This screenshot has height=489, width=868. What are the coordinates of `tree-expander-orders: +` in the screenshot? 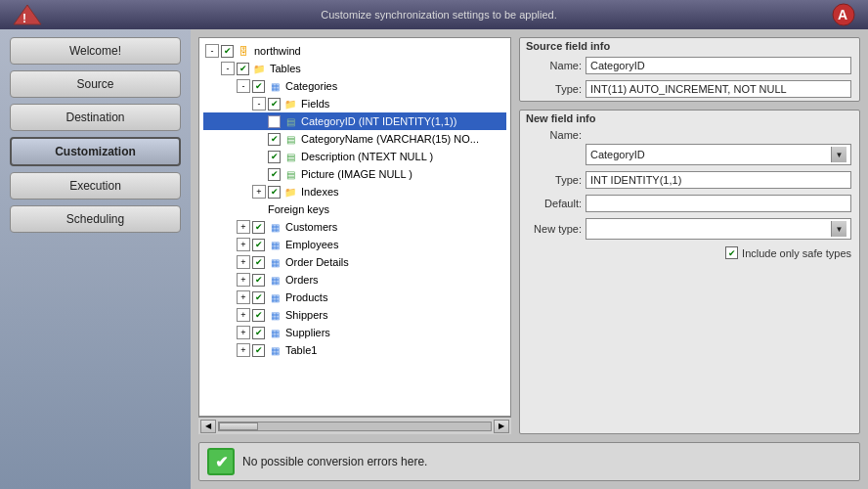 It's located at (243, 280).